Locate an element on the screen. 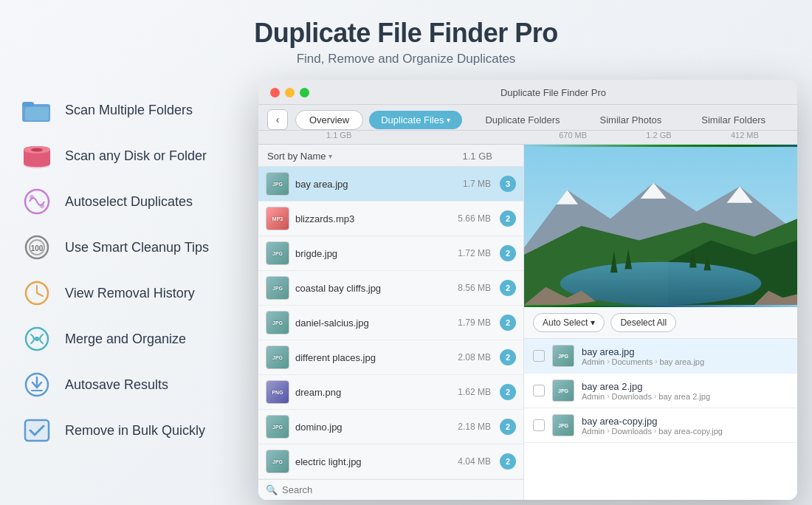 This screenshot has height=505, width=812. duplicate-files-label: Duplicate Files is located at coordinates (412, 120).